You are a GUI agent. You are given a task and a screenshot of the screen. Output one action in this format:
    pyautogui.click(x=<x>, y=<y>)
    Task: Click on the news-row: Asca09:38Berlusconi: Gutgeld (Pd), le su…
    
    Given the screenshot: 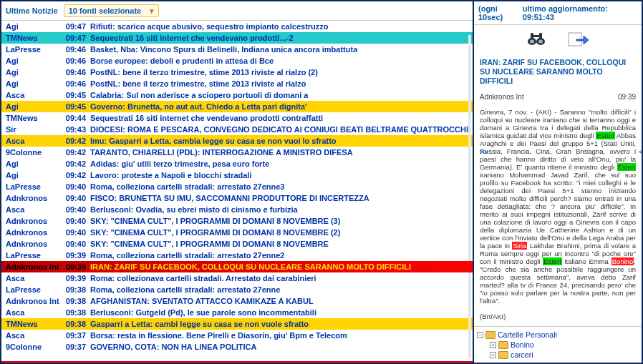 What is the action you would take?
    pyautogui.click(x=237, y=313)
    